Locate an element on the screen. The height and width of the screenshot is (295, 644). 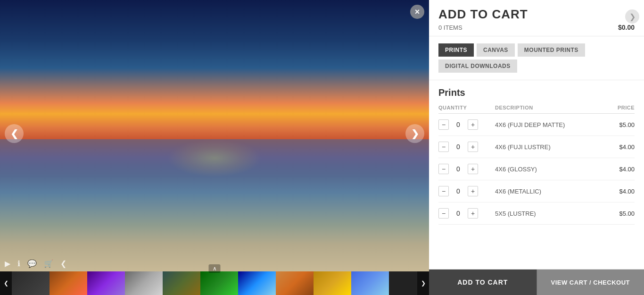
cart-items-count: 0 ITEMS is located at coordinates (451, 27).